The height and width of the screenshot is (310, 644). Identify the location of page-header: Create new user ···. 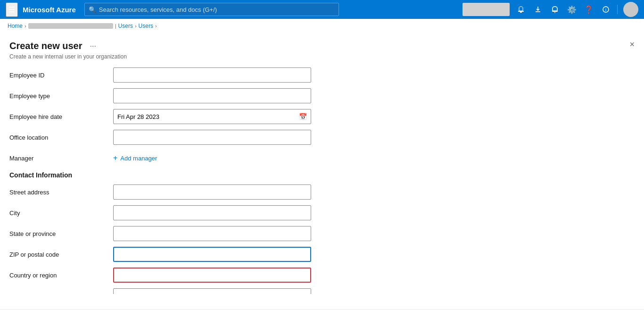
(322, 46).